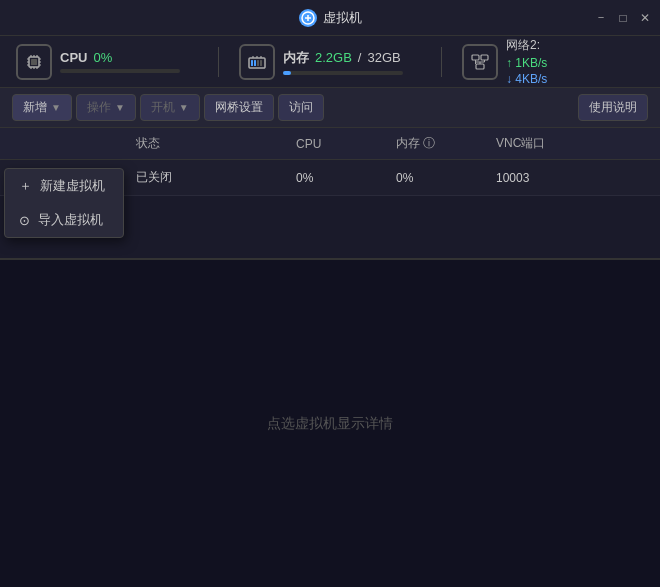 This screenshot has width=660, height=587. Describe the element at coordinates (64, 203) in the screenshot. I see `dropdown-menu: ＋ 新建虚拟机 ⊙ 导入虚拟机` at that location.